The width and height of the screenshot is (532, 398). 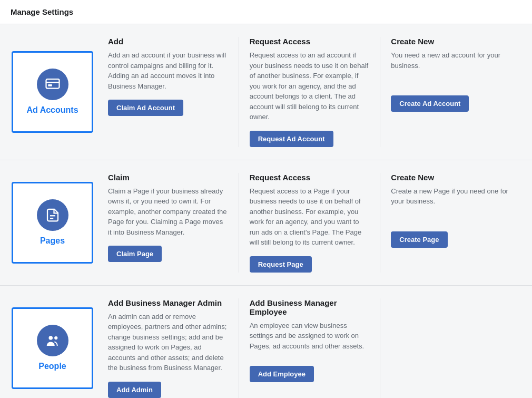 I want to click on pages-request-desc: Request access to a Page if your busines…, so click(x=310, y=217).